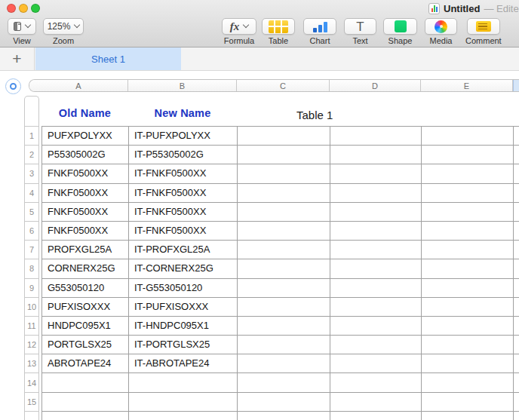 This screenshot has height=420, width=519. I want to click on cell-D11, so click(376, 326).